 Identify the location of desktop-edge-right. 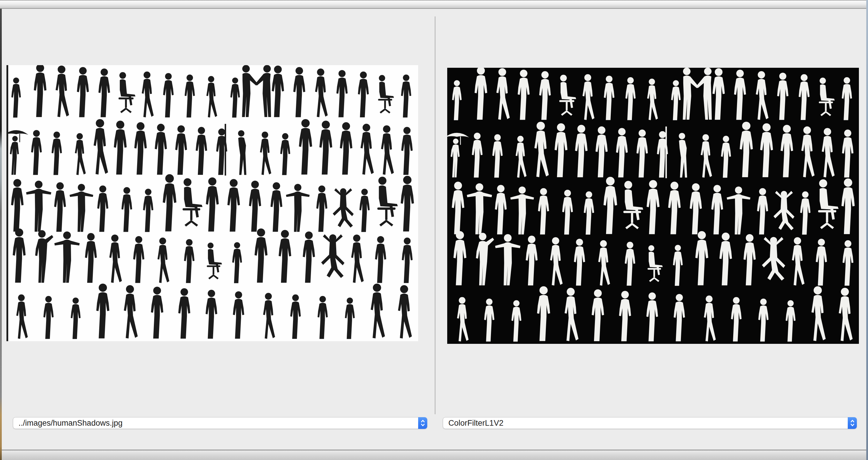
(867, 230).